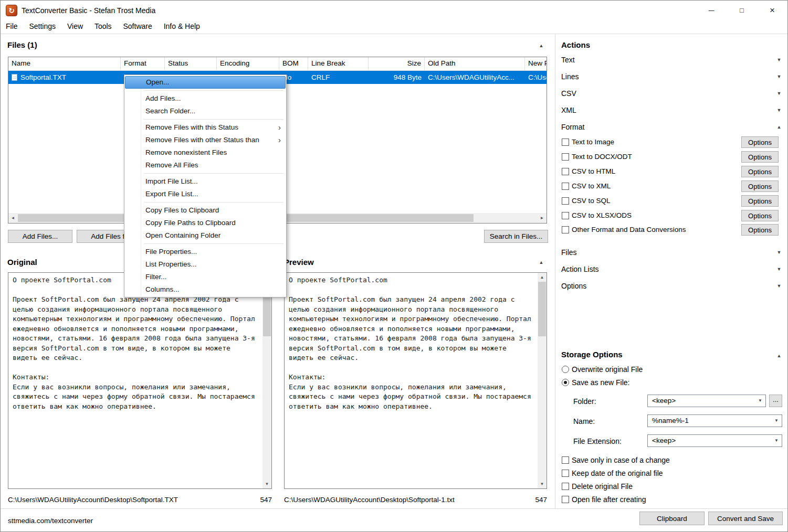  What do you see at coordinates (565, 216) in the screenshot?
I see `checkbox-csv-to-xlsx-ods` at bounding box center [565, 216].